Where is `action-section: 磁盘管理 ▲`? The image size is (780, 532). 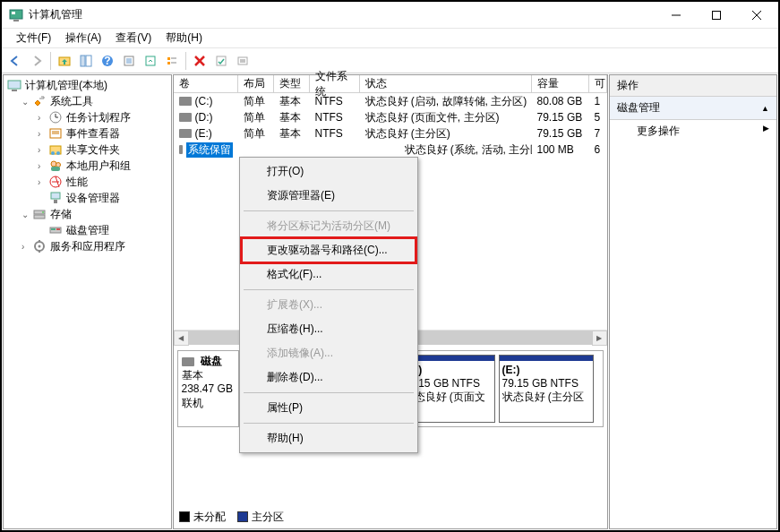
action-section: 磁盘管理 ▲ is located at coordinates (693, 108).